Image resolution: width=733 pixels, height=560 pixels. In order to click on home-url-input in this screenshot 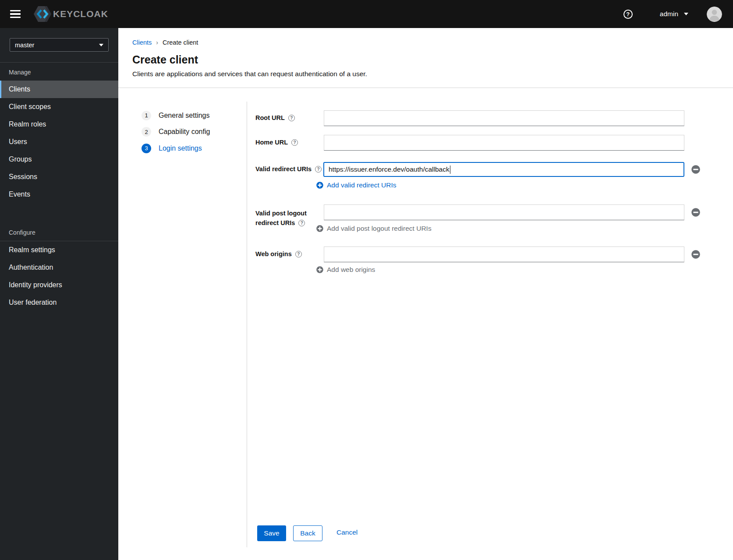, I will do `click(504, 143)`.